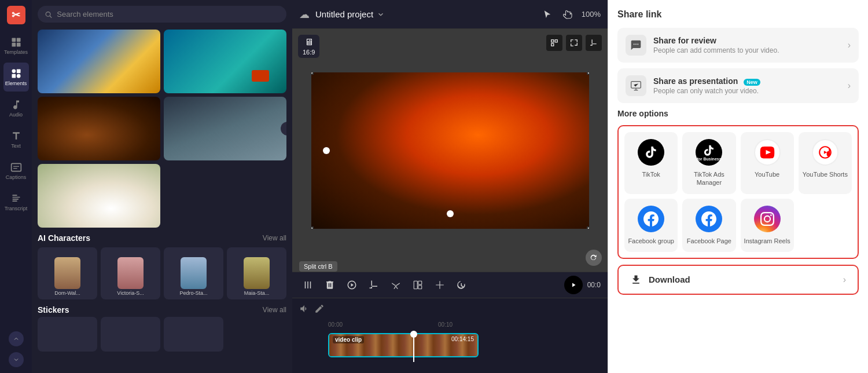  Describe the element at coordinates (588, 74) in the screenshot. I see `handle-tr` at that location.